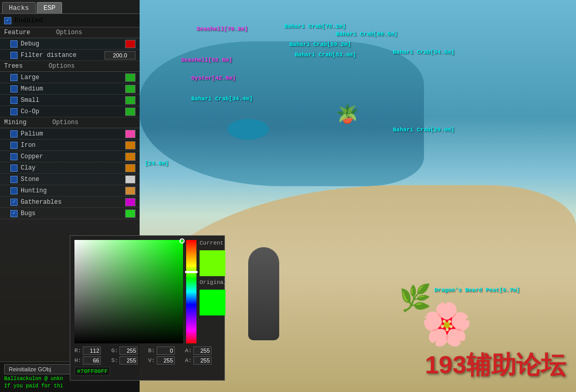  I want to click on medium-row: Medium, so click(70, 89).